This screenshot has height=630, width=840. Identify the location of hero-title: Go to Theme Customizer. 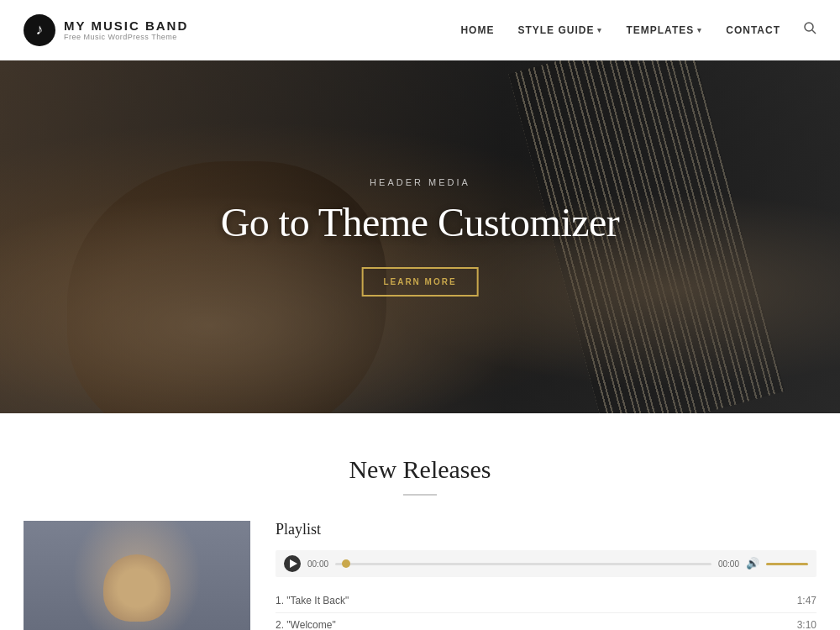
(420, 222).